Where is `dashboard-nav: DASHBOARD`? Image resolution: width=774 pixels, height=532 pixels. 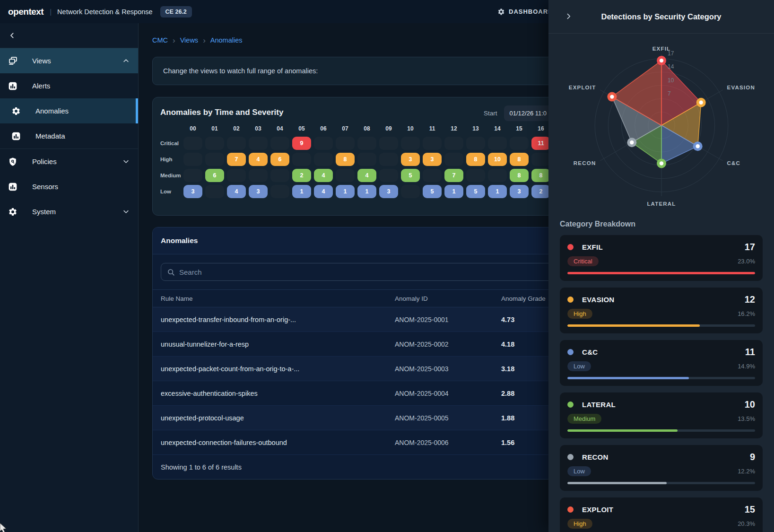 dashboard-nav: DASHBOARD is located at coordinates (525, 11).